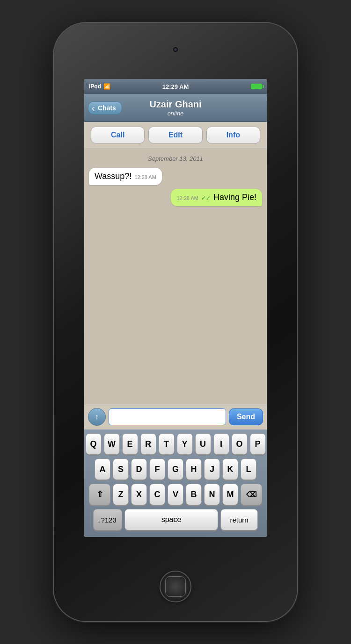  I want to click on key-l: L, so click(249, 469).